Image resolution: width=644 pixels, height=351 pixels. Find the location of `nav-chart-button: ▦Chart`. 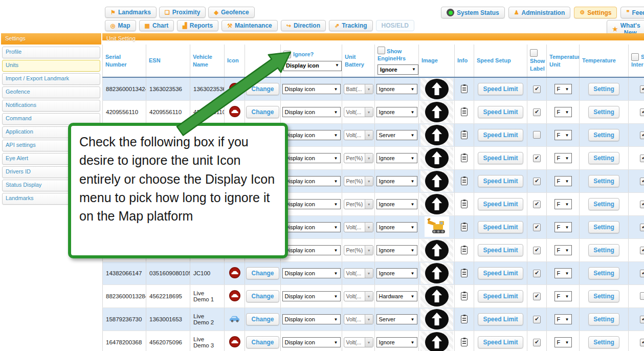

nav-chart-button: ▦Chart is located at coordinates (157, 26).